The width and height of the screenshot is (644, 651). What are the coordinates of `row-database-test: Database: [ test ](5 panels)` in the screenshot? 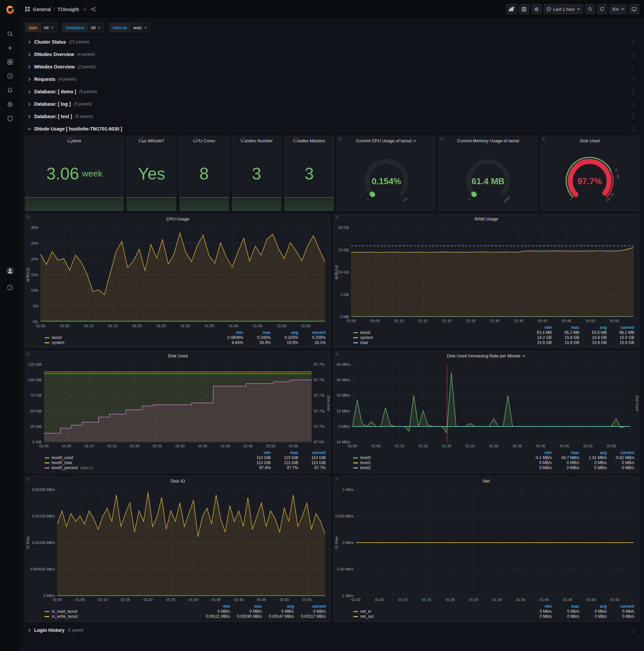 It's located at (332, 117).